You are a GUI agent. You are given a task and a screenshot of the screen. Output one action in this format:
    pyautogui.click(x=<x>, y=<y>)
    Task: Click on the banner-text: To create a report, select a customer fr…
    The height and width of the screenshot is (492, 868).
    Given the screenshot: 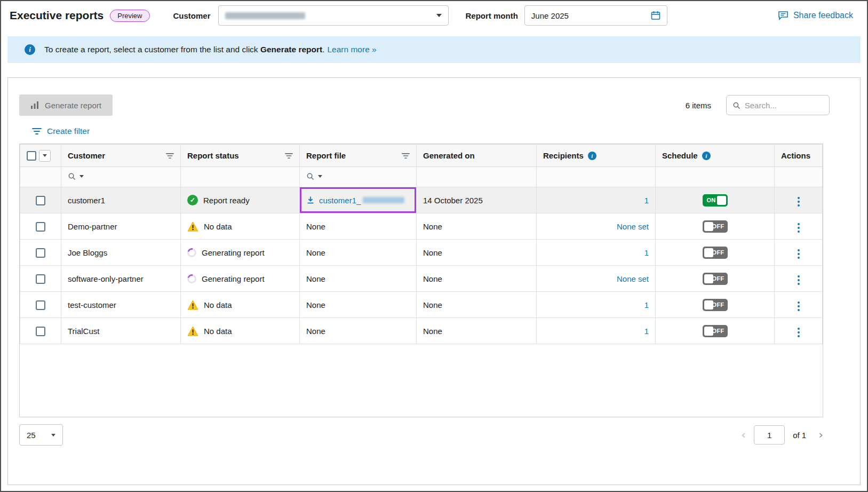 What is the action you would take?
    pyautogui.click(x=210, y=50)
    